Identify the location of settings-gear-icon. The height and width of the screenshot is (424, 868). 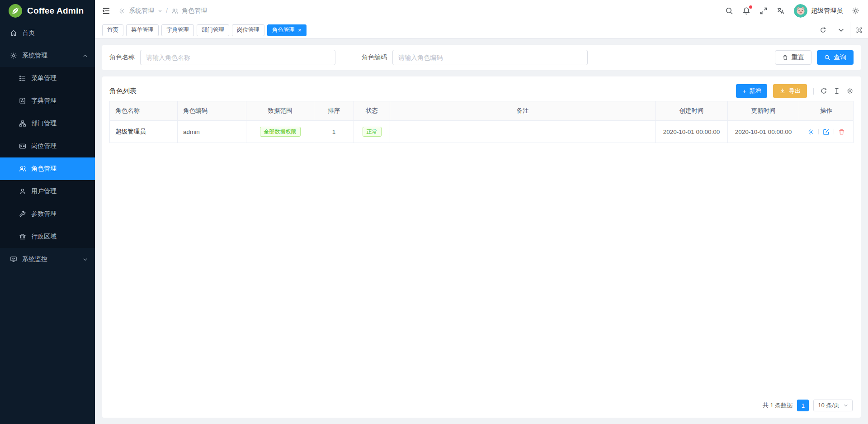
(856, 11).